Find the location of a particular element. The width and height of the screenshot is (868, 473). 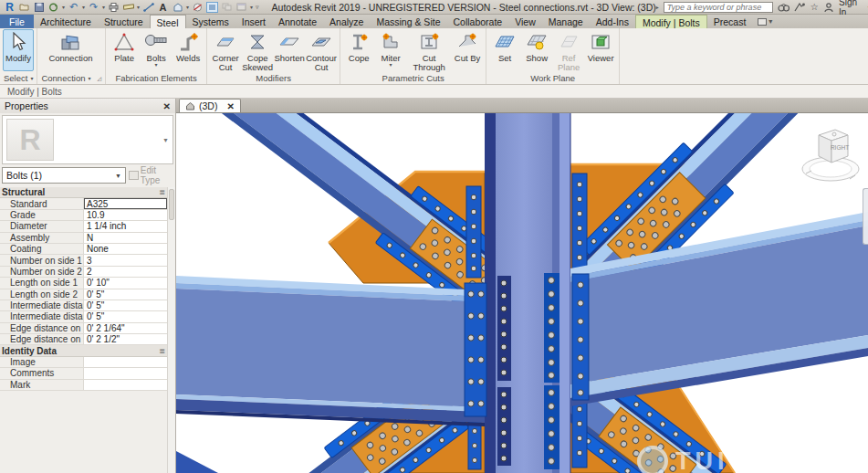

bolts-button: Bolts ▾ is located at coordinates (156, 50).